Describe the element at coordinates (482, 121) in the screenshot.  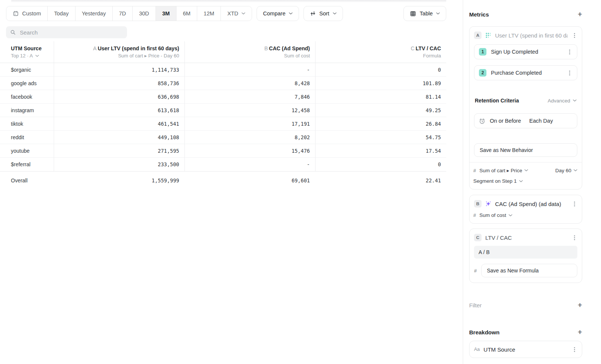
I see `alarm-clock-icon` at that location.